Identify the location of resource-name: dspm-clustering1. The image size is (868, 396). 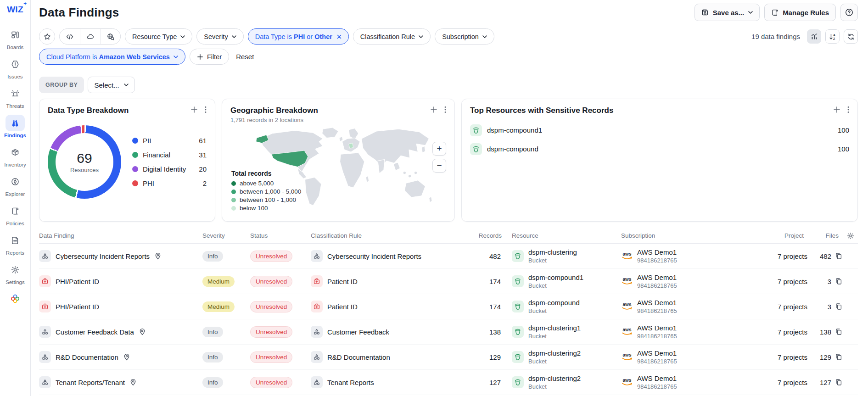
(554, 328).